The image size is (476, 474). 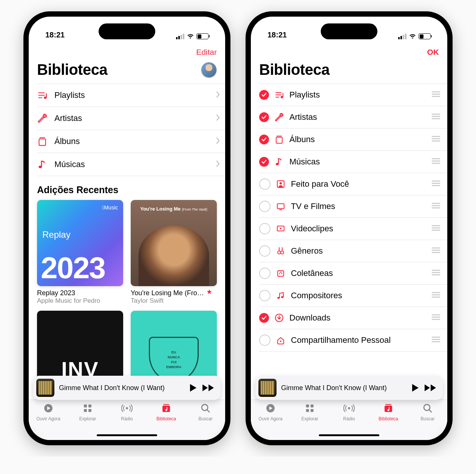 I want to click on row-label: Artistas, so click(x=358, y=117).